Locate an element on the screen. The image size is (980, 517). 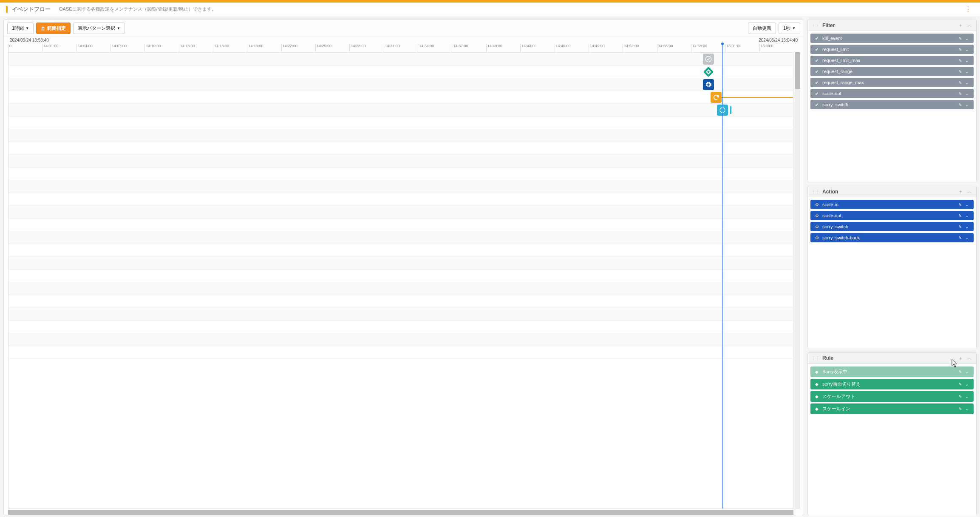
item-label: request_range is located at coordinates (889, 71).